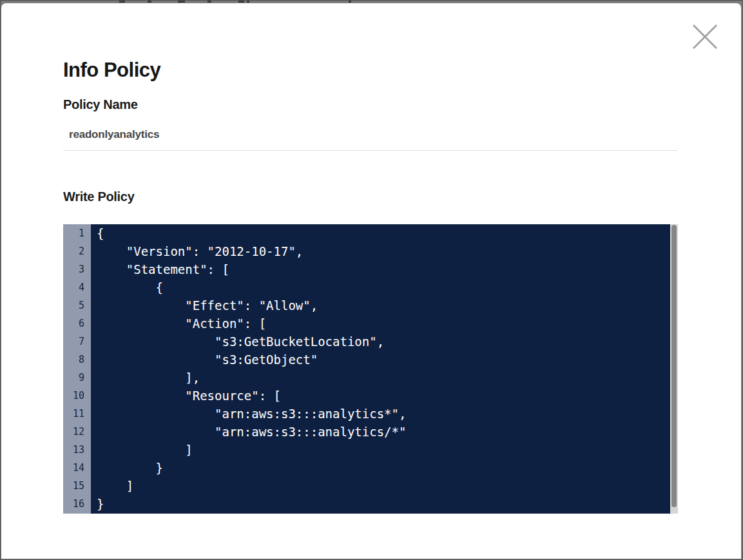 The image size is (743, 560). What do you see at coordinates (383, 396) in the screenshot?
I see `code-line: "Resource": [` at bounding box center [383, 396].